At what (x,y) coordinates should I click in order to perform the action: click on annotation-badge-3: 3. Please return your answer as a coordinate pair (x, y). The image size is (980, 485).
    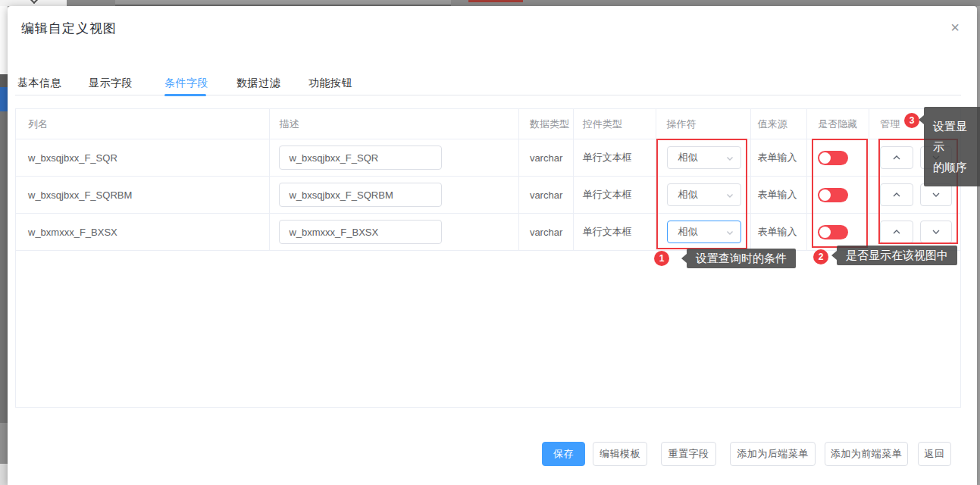
    Looking at the image, I should click on (912, 120).